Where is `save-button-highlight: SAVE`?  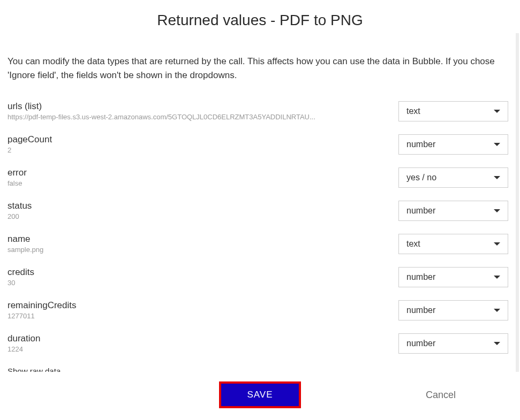
save-button-highlight: SAVE is located at coordinates (260, 395).